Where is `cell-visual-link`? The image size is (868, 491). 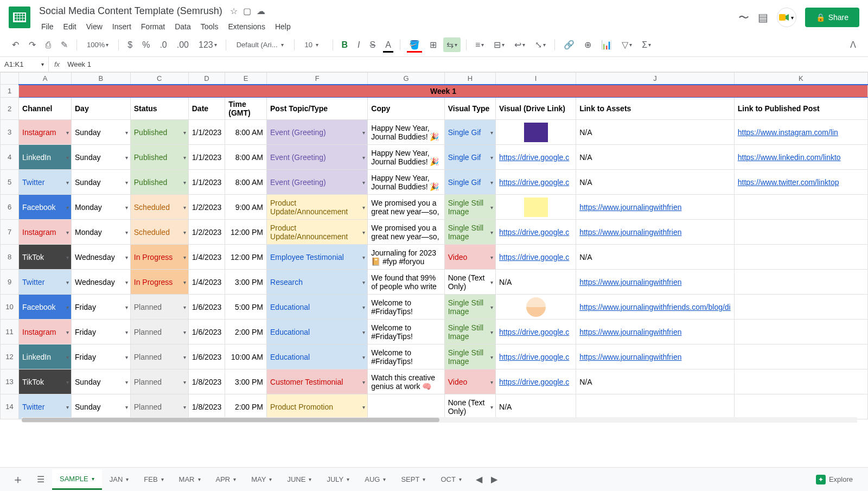 cell-visual-link is located at coordinates (536, 132).